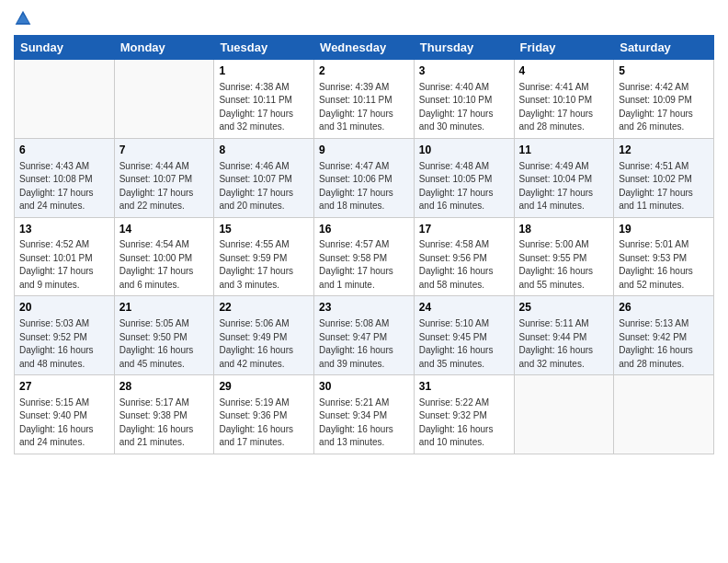 The width and height of the screenshot is (728, 563). I want to click on day-info: Sunrise: 4:38 AM Sunset: 10:11 PM Daylig…, so click(264, 108).